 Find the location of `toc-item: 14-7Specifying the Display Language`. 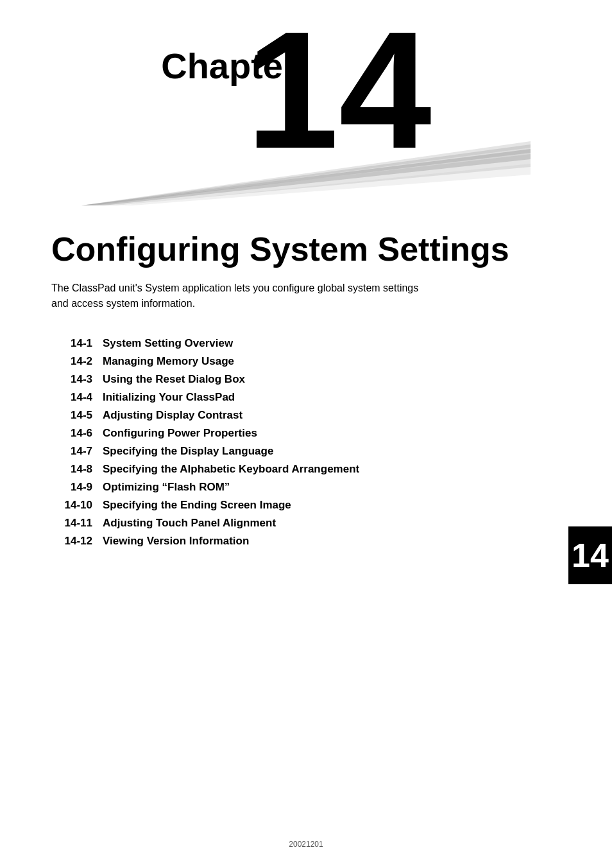

toc-item: 14-7Specifying the Display Language is located at coordinates (306, 451).